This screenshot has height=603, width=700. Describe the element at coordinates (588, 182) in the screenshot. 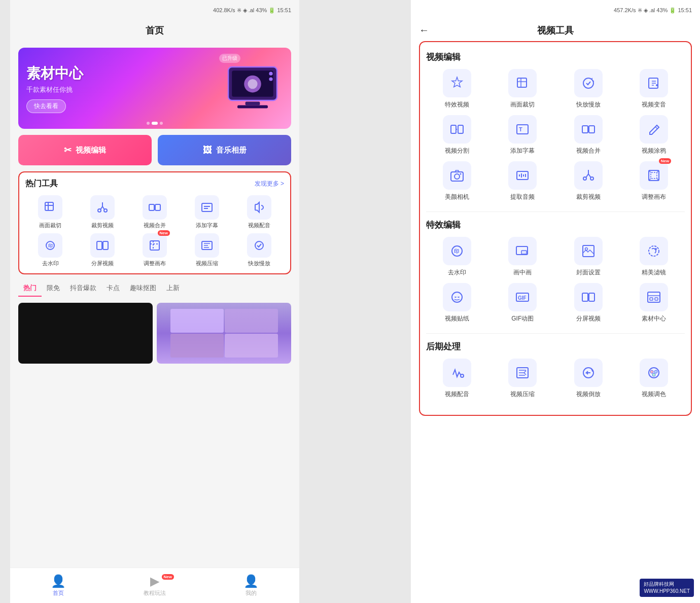

I see `trim-tool-r: 裁剪视频` at that location.